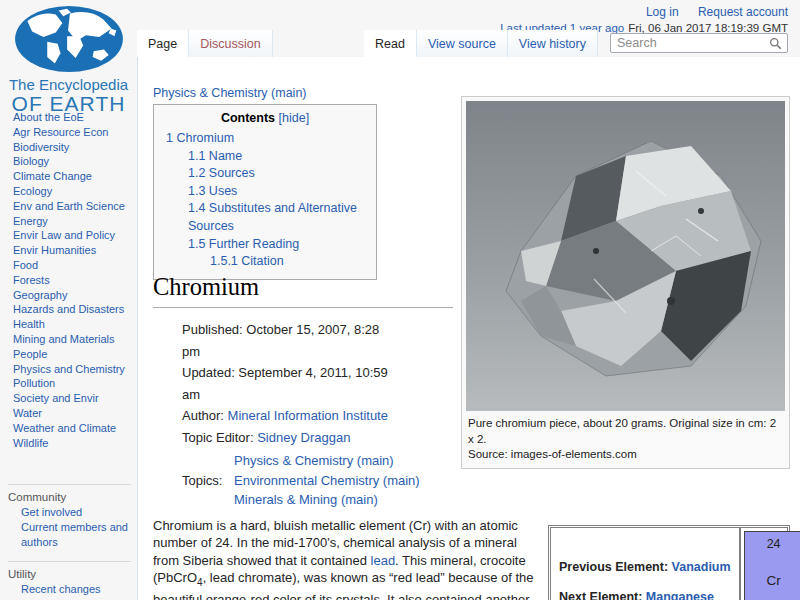  Describe the element at coordinates (699, 44) in the screenshot. I see `search-container` at that location.